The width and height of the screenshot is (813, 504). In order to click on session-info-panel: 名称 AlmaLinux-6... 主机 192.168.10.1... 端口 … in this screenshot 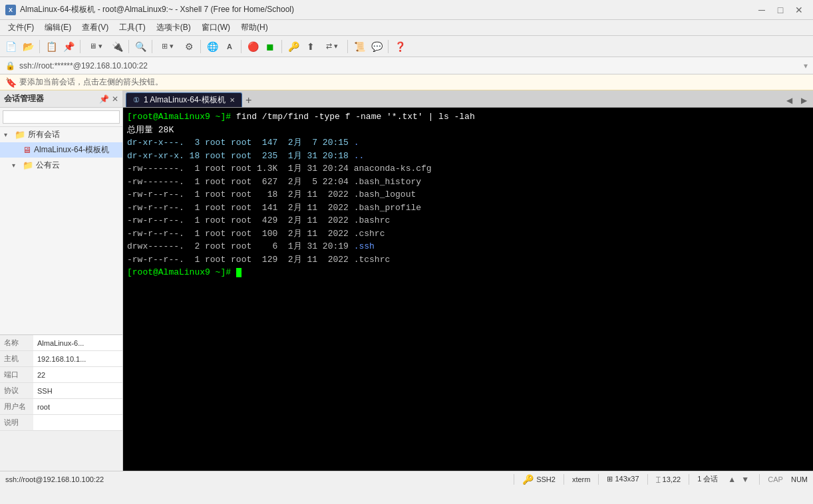, I will do `click(61, 403)`.